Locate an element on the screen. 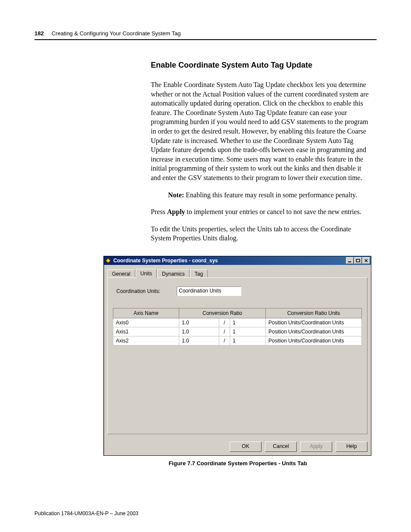 Image resolution: width=411 pixels, height=532 pixels. body-paragraph-3: To edit the Units properties, select the… is located at coordinates (262, 233).